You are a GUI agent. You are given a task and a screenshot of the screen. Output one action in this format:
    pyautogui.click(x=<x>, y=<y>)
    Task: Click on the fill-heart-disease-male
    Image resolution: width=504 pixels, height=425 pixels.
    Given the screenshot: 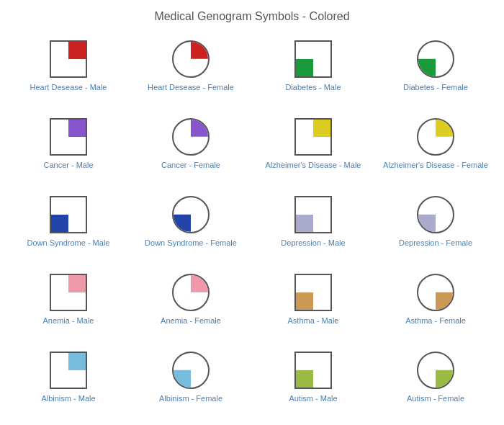 What is the action you would take?
    pyautogui.click(x=77, y=50)
    